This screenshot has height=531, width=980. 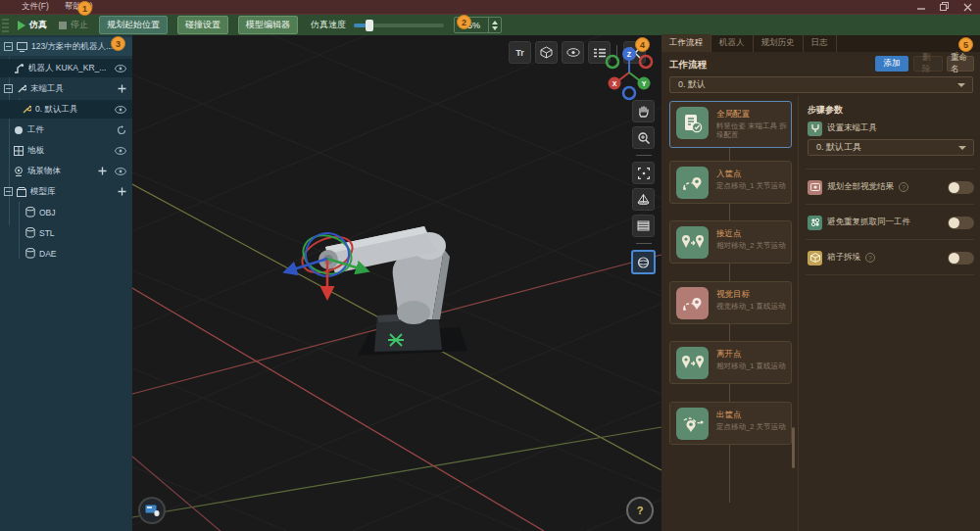 I want to click on model-editor-button: 模型编辑器, so click(x=269, y=25).